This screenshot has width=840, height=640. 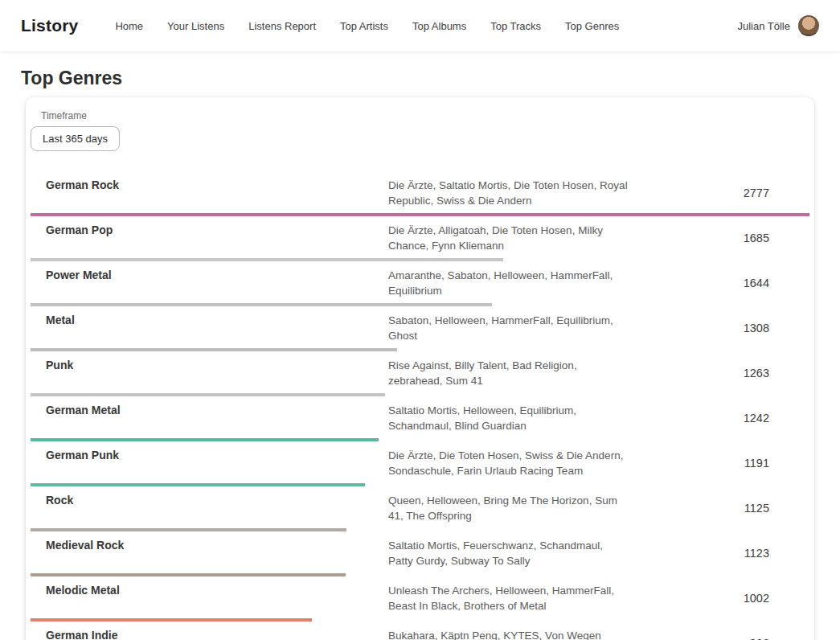 What do you see at coordinates (217, 634) in the screenshot?
I see `genre-name: German Indie` at bounding box center [217, 634].